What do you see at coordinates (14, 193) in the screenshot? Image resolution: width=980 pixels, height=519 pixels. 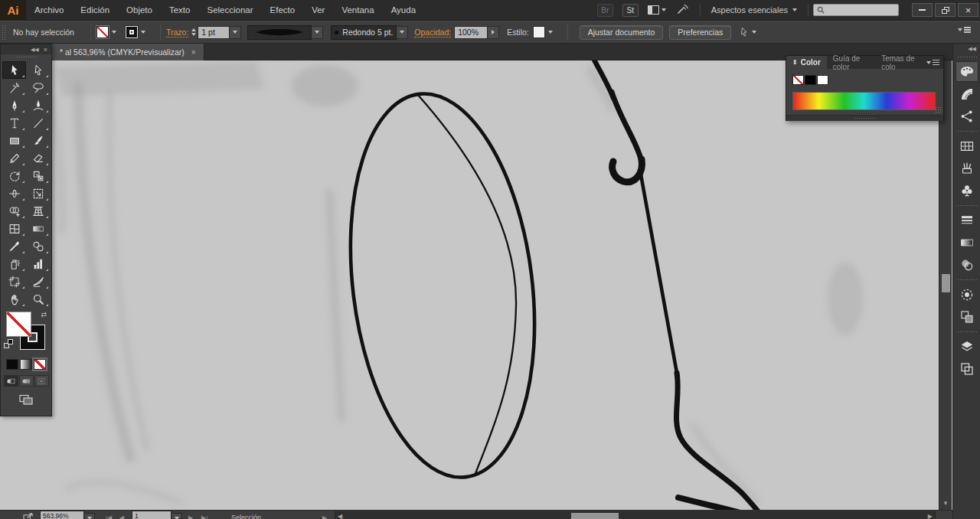 I see `width-tool` at bounding box center [14, 193].